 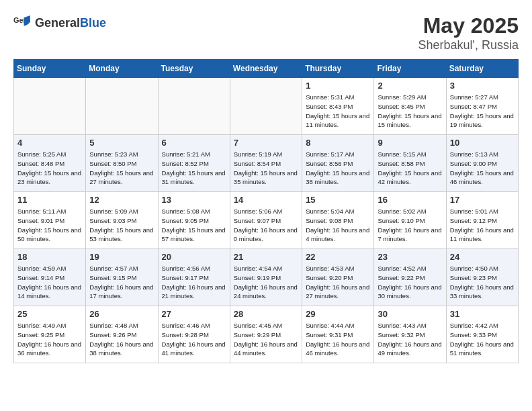 What do you see at coordinates (482, 220) in the screenshot?
I see `table-row: 17 Sunrise: 5:01 AMSunset: 9:12 PMDaylig…` at bounding box center [482, 220].